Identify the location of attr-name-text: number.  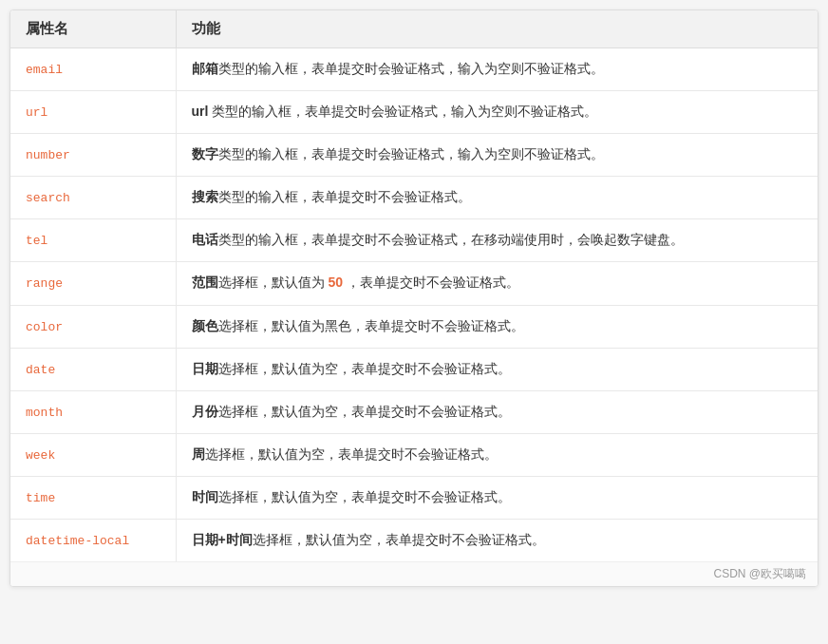
(47, 156).